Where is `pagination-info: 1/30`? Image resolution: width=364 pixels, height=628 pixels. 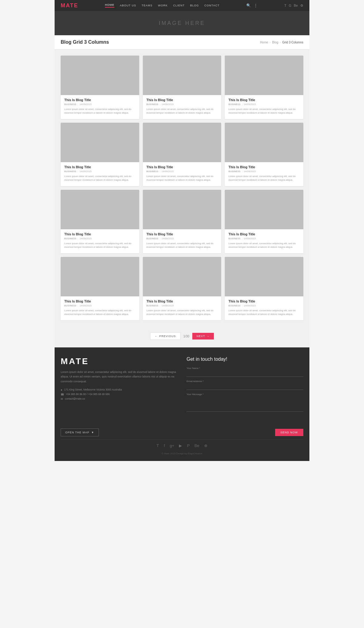 pagination-info: 1/30 is located at coordinates (186, 336).